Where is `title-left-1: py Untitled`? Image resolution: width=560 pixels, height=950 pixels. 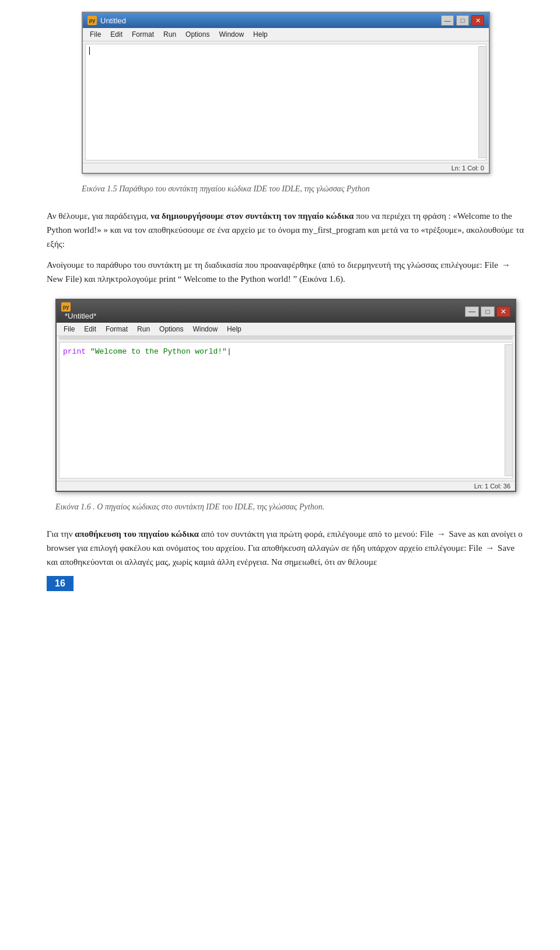 title-left-1: py Untitled is located at coordinates (107, 20).